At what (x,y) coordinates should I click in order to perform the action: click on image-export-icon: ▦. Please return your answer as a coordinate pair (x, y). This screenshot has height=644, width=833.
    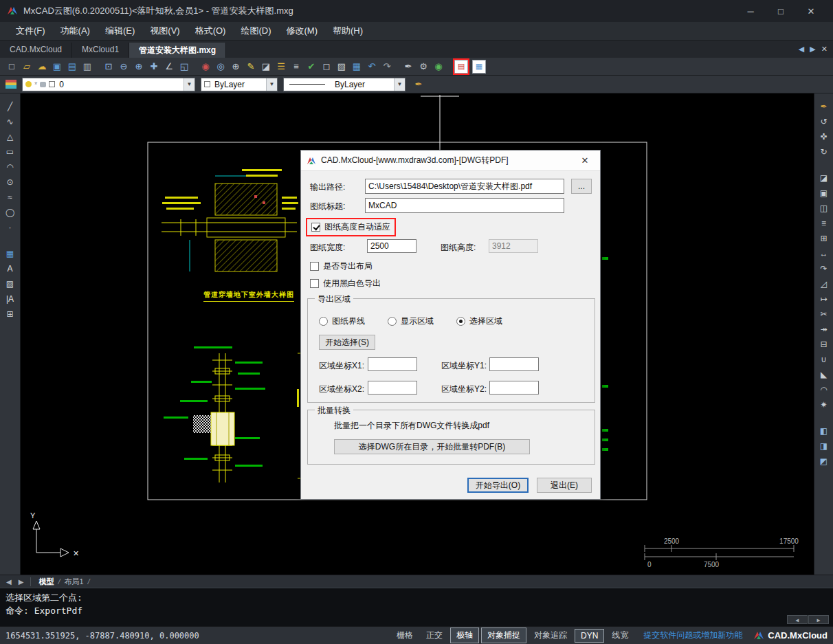
    Looking at the image, I should click on (479, 67).